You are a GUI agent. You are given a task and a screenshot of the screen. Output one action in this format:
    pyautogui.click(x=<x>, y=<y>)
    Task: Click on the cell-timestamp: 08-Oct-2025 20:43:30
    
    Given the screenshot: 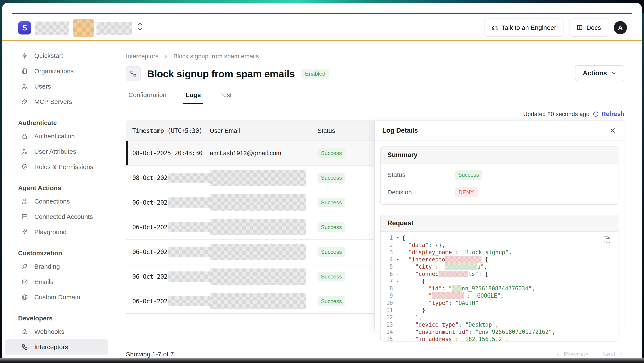 What is the action you would take?
    pyautogui.click(x=168, y=153)
    